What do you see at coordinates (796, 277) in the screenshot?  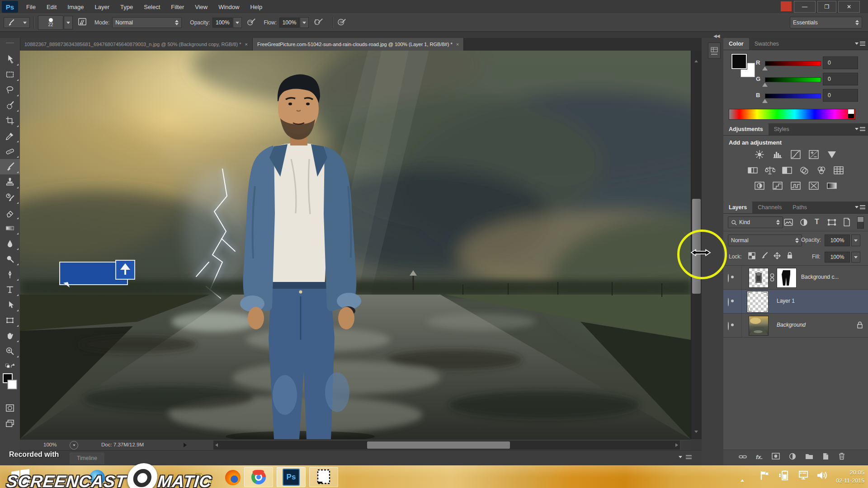 I see `layer-row-background-copy: Background c...` at bounding box center [796, 277].